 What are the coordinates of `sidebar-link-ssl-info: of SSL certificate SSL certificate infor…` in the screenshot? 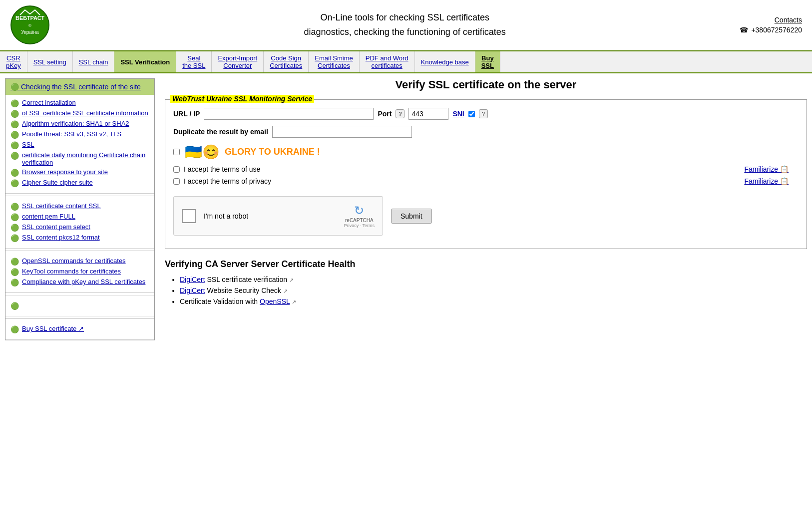 It's located at (85, 113).